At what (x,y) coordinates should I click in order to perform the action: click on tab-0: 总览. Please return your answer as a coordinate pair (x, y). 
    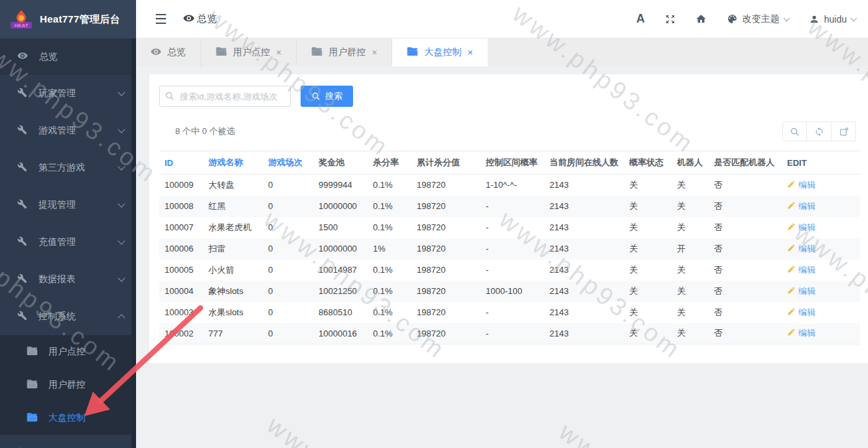
    Looking at the image, I should click on (169, 52).